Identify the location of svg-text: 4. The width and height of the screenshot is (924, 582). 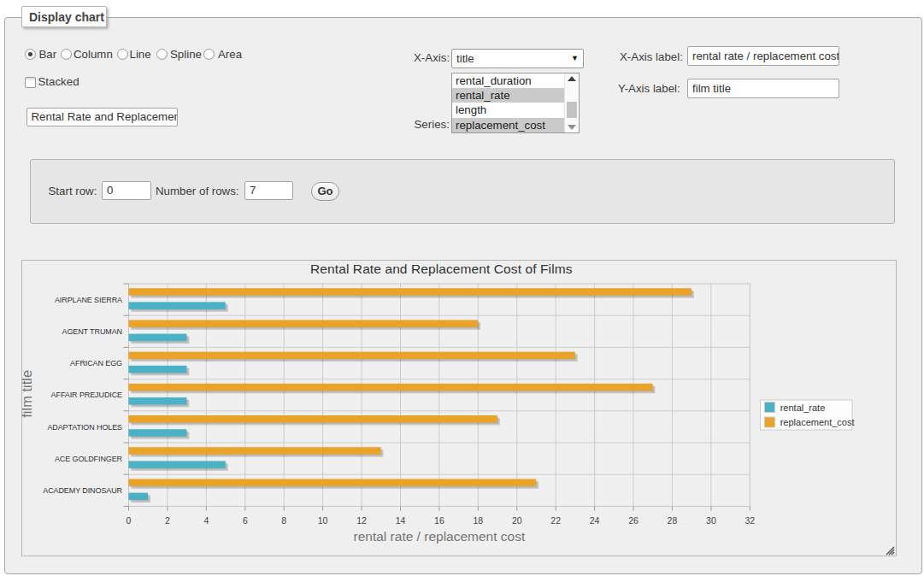
(206, 520).